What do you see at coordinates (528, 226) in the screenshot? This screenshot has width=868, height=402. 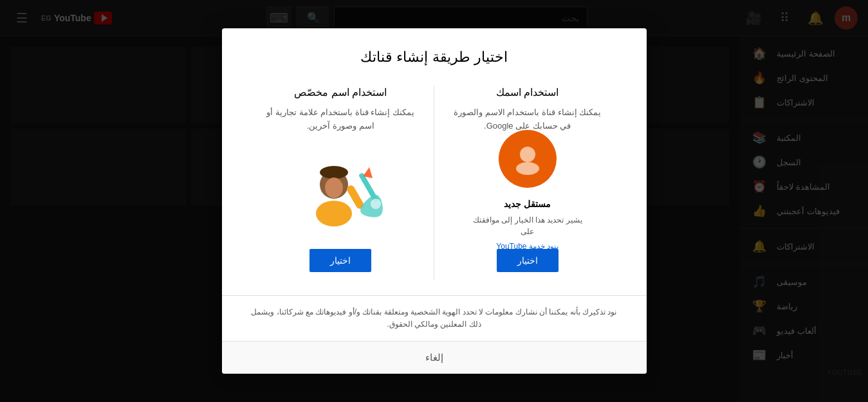 I see `personal-col-note: يشير تحديد هذا الخيار إلى موافقتك على` at bounding box center [528, 226].